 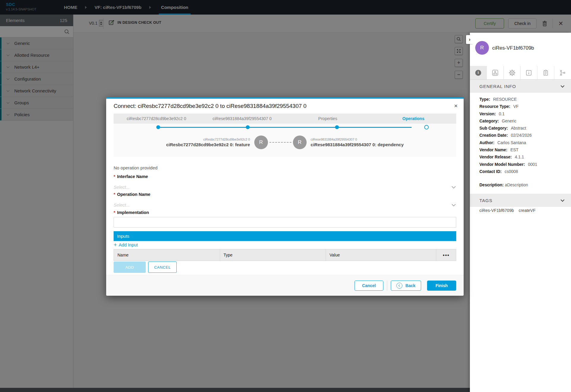 What do you see at coordinates (520, 86) in the screenshot?
I see `general-info-section-header: GENERAL INFO` at bounding box center [520, 86].